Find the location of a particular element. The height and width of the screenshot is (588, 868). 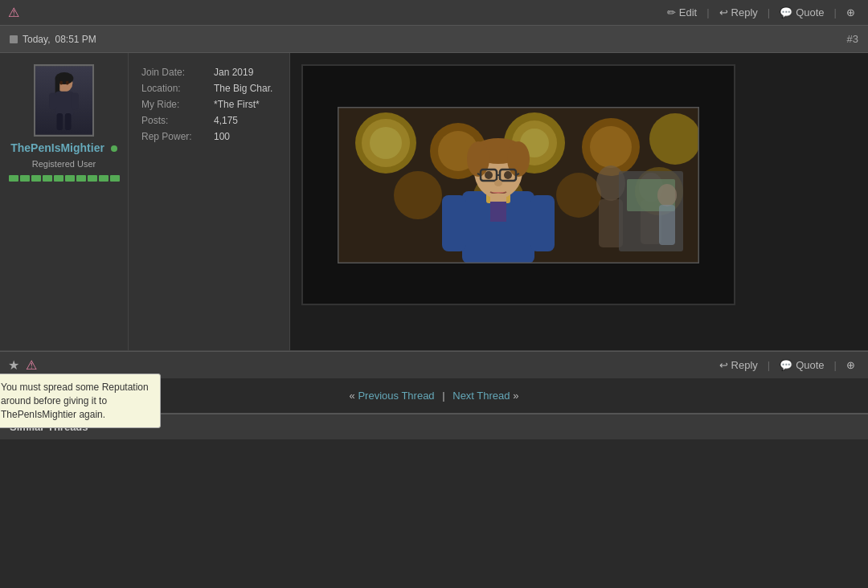

my-ride-label: My Ride: is located at coordinates (178, 104).